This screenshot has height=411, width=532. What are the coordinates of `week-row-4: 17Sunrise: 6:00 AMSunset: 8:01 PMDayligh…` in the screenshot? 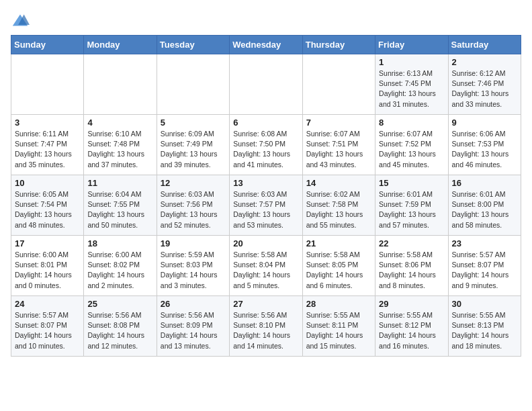 It's located at (266, 266).